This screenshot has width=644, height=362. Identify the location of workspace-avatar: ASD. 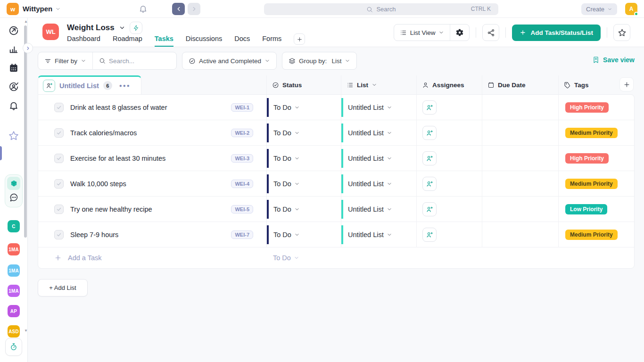
(14, 331).